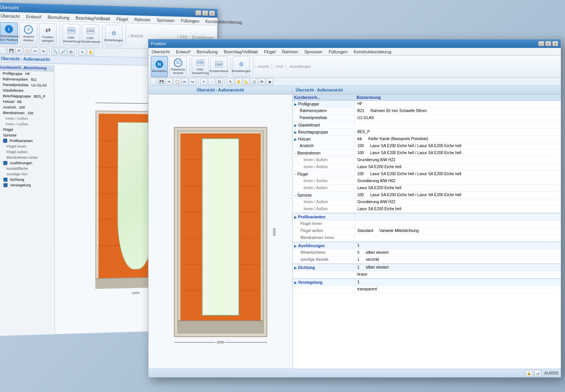  I want to click on back-menu-konstruktion: Konstruktionsbezug, so click(224, 22).